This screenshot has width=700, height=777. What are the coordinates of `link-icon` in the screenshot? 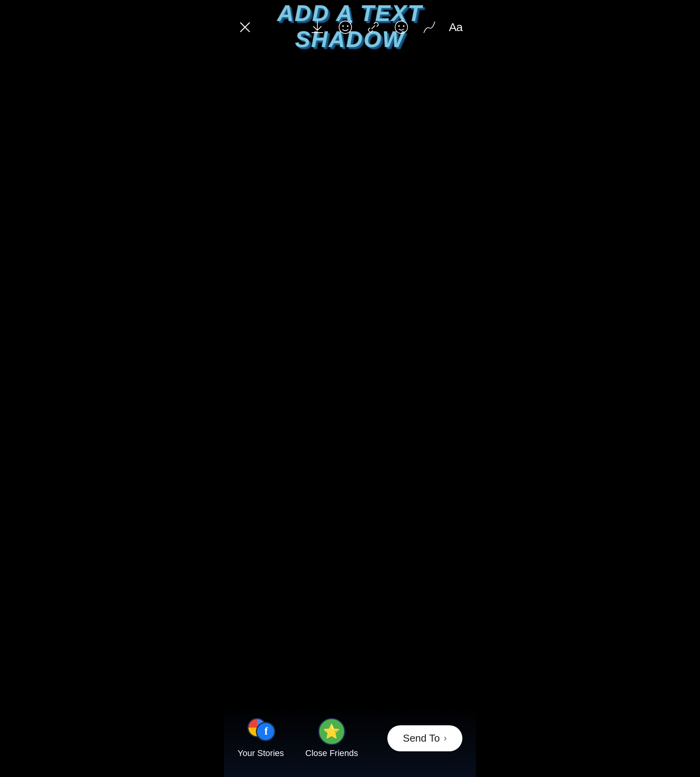 It's located at (373, 27).